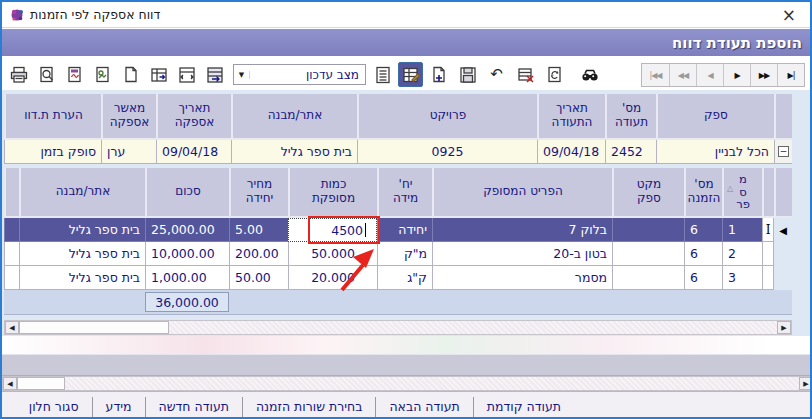 The height and width of the screenshot is (419, 812). What do you see at coordinates (52, 117) in the screenshot?
I see `orders-col-note: הערת ת.דוו` at bounding box center [52, 117].